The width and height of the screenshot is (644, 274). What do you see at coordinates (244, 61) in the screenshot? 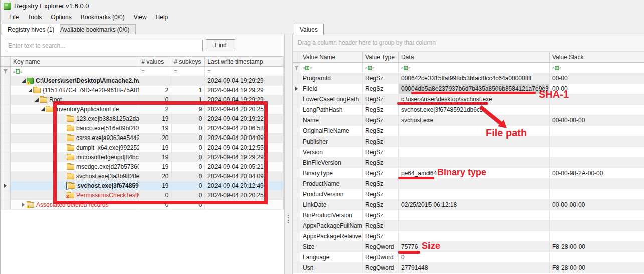
I see `tree-column-header: Last write timestamp` at bounding box center [244, 61].